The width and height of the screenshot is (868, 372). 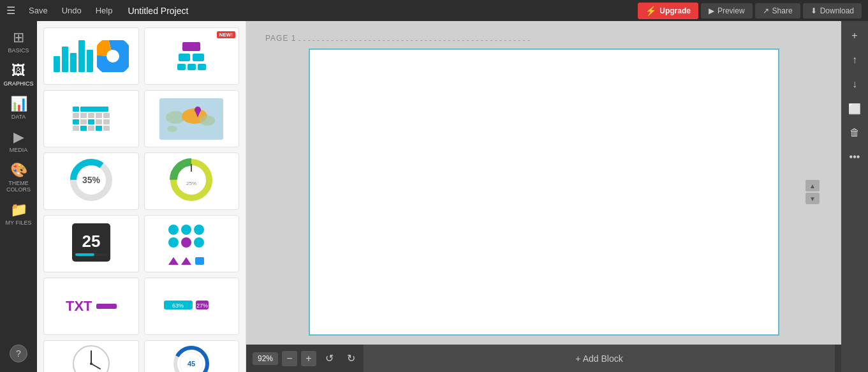 I want to click on sidebar-item-media: ▶ MEDIA, so click(x=18, y=140).